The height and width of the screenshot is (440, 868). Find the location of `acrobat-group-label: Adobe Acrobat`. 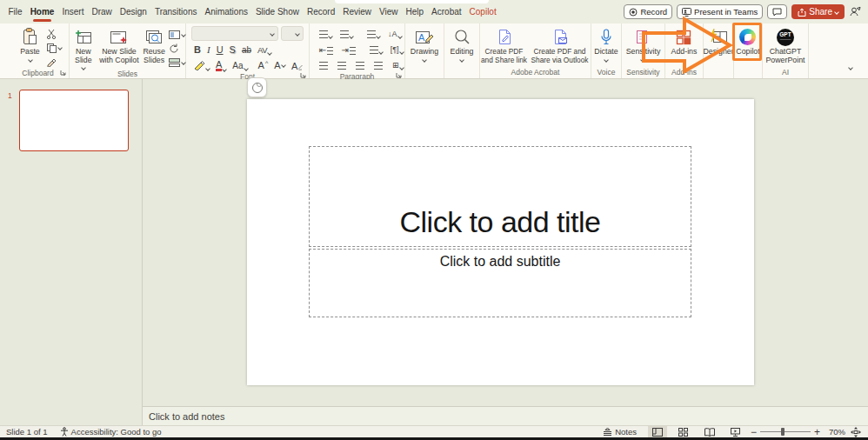

acrobat-group-label: Adobe Acrobat is located at coordinates (536, 72).